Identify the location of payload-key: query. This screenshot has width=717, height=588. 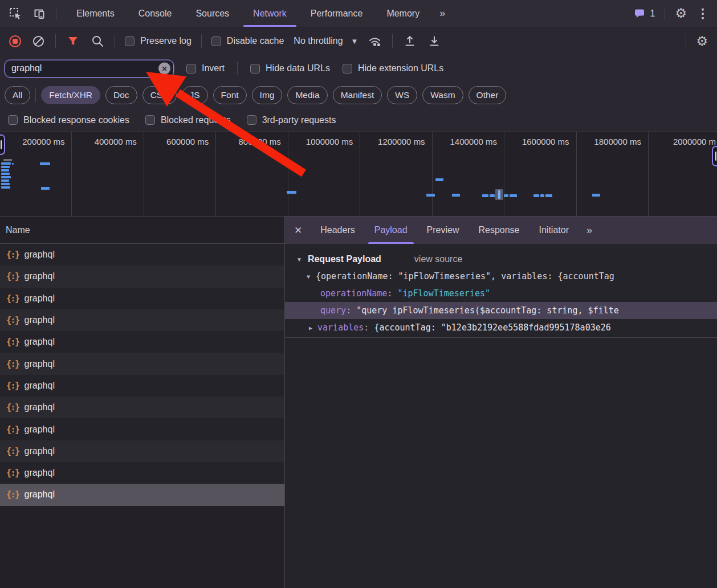
(333, 311).